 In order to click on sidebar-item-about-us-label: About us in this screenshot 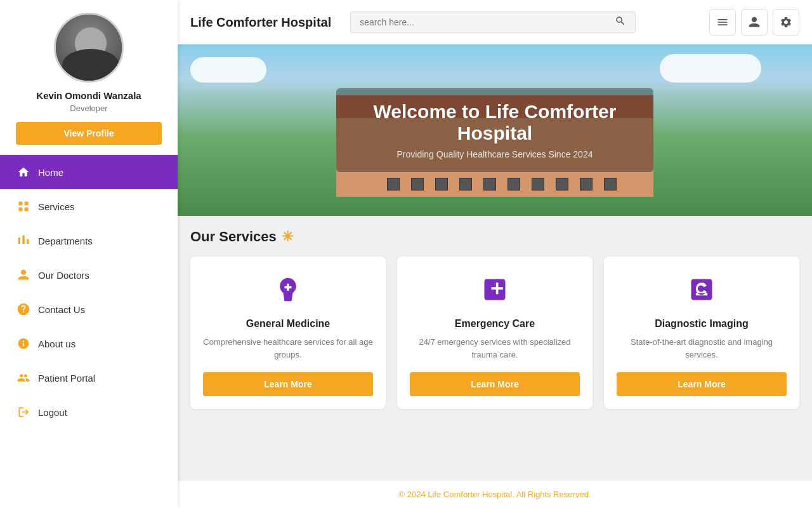, I will do `click(57, 344)`.